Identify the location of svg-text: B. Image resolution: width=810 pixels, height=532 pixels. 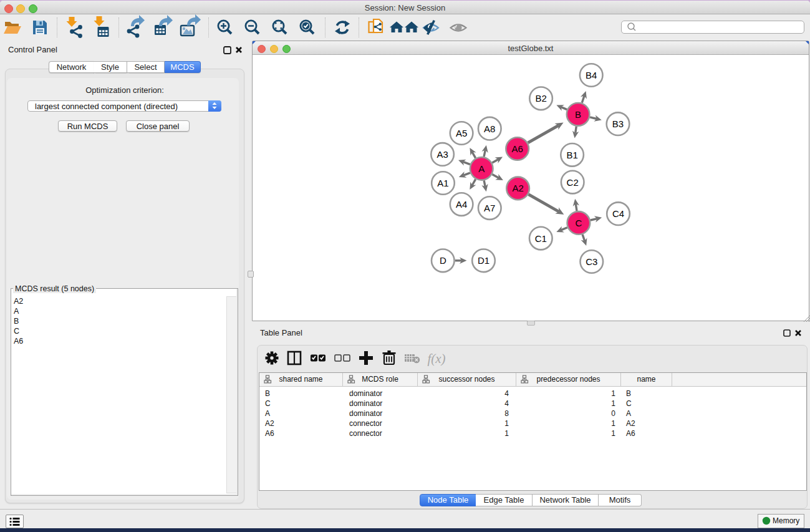
(578, 115).